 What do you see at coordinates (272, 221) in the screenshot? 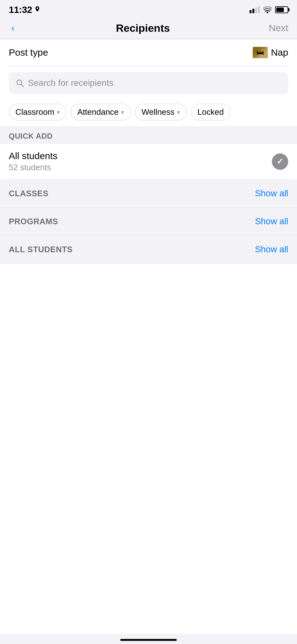
I see `programs-show-all-button: Show all` at bounding box center [272, 221].